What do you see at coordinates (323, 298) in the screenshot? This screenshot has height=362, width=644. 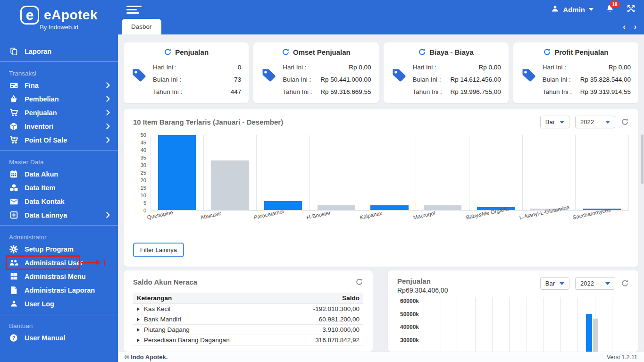 I see `column-saldo: Saldo` at bounding box center [323, 298].